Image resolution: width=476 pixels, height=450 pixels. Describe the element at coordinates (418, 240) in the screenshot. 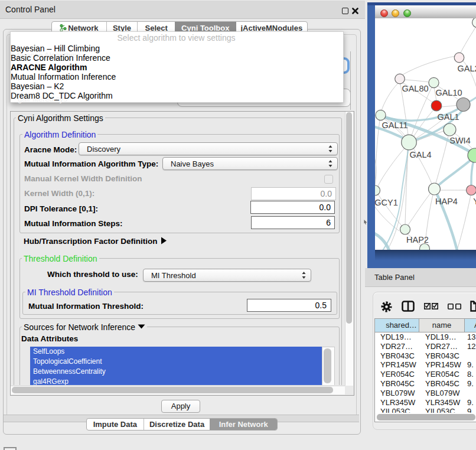

I see `svg-text: HAP2` at that location.